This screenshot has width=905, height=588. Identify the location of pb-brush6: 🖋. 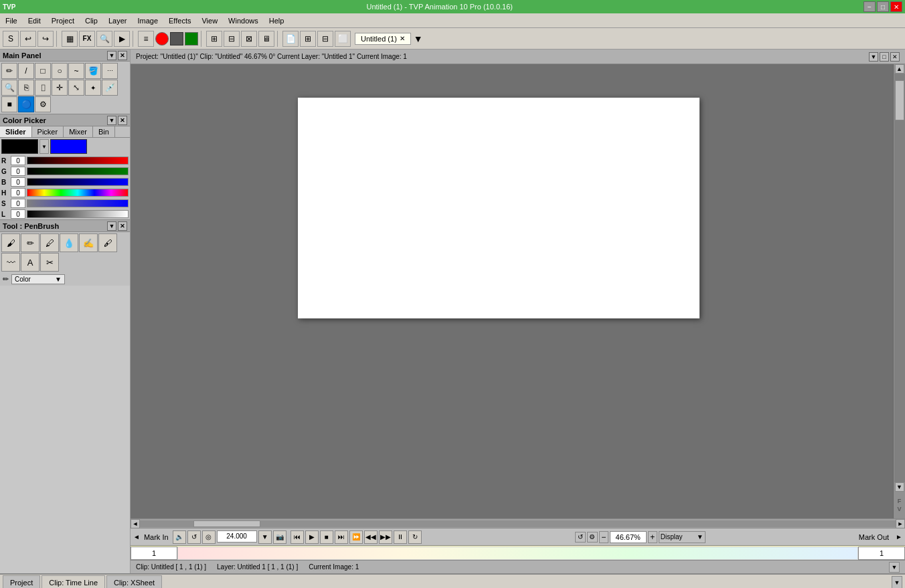
(108, 243).